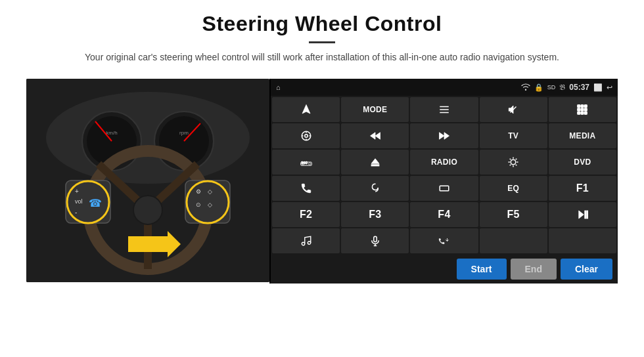 The image size is (644, 357). What do you see at coordinates (184, 133) in the screenshot?
I see `svg-text: rpm` at bounding box center [184, 133].